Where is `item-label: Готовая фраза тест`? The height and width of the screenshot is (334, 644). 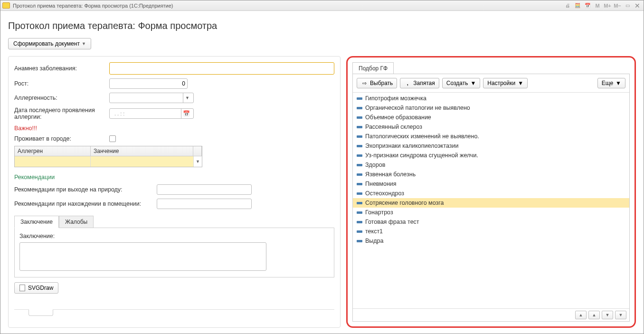
item-label: Готовая фраза тест is located at coordinates (392, 222).